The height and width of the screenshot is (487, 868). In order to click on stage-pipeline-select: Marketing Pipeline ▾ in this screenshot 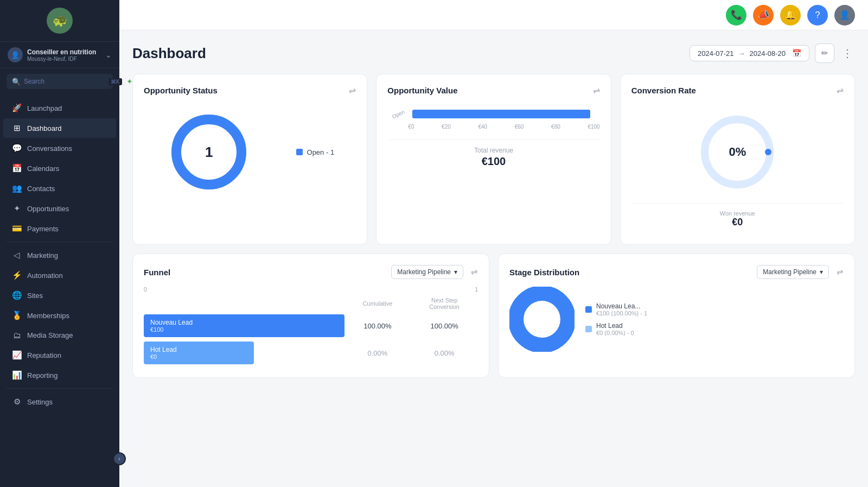, I will do `click(793, 272)`.